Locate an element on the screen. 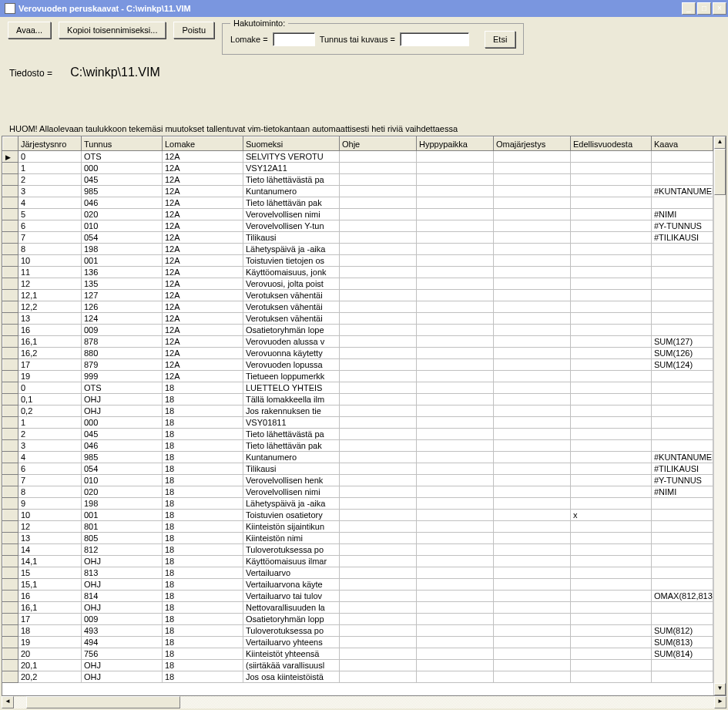 This screenshot has height=710, width=728. horizontal-scrollbar: ◄ ► is located at coordinates (364, 702).